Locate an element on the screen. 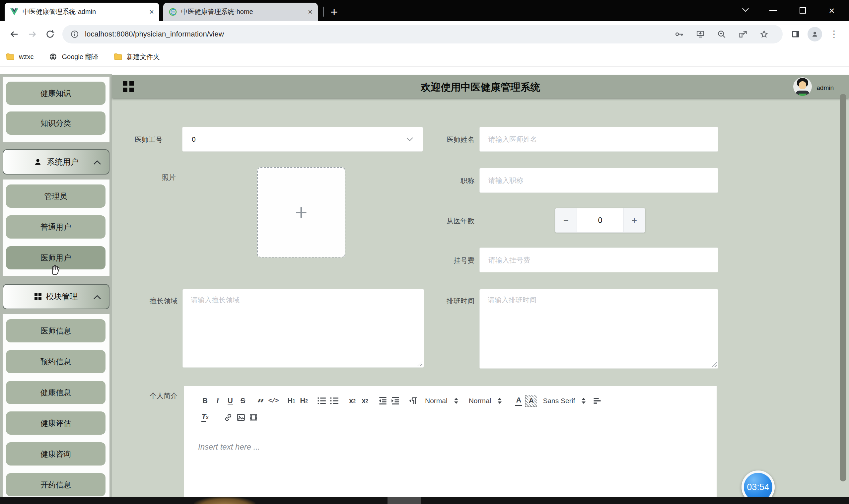 The image size is (849, 504). specialty-textarea-wrap is located at coordinates (303, 328).